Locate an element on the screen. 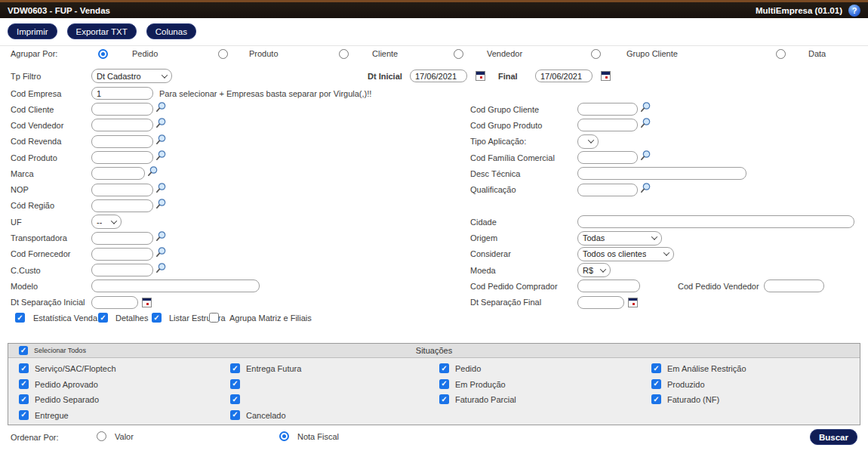 The image size is (868, 454). cod-vendedor-input is located at coordinates (122, 125).